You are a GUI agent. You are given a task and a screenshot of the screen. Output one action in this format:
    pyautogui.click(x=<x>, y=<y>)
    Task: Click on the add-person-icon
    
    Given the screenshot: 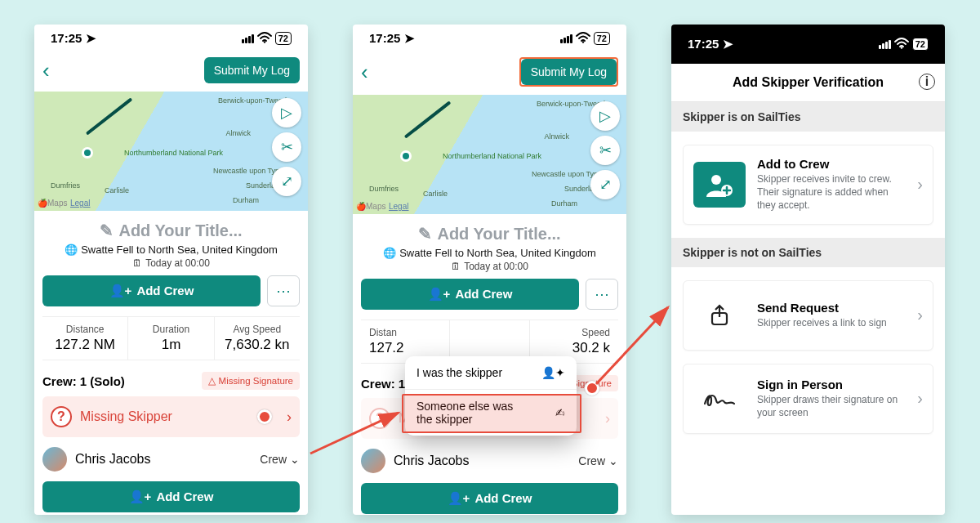 What is the action you would take?
    pyautogui.click(x=719, y=185)
    